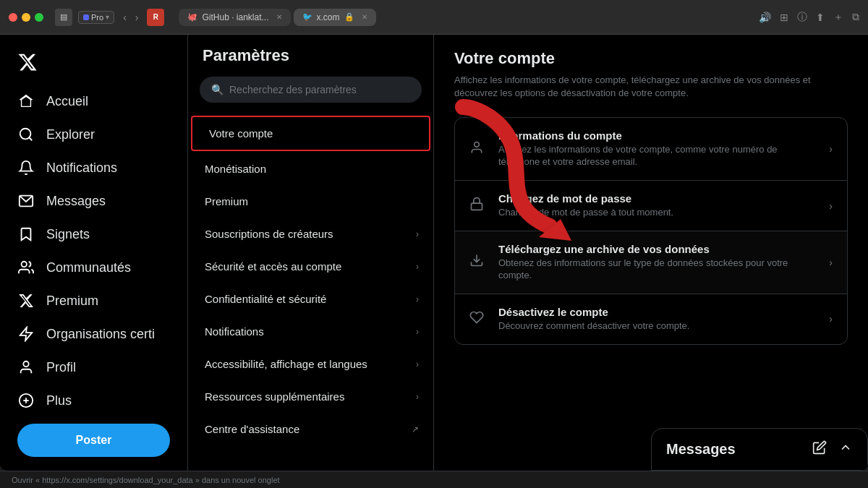 The image size is (868, 488). What do you see at coordinates (820, 17) in the screenshot?
I see `share-icon: ⬆` at bounding box center [820, 17].